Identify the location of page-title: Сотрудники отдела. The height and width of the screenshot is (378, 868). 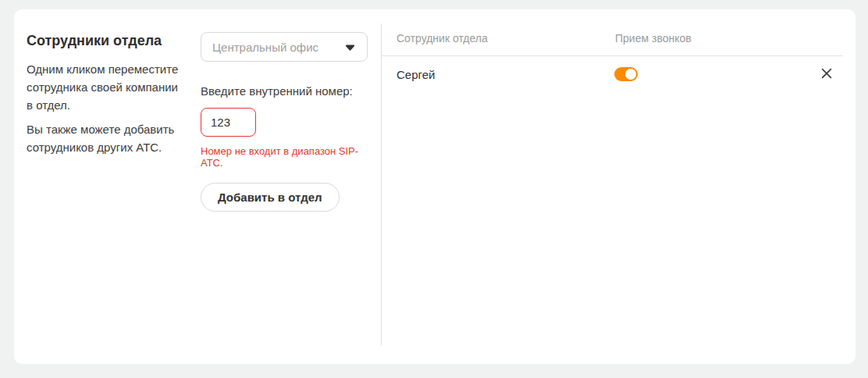
(110, 41).